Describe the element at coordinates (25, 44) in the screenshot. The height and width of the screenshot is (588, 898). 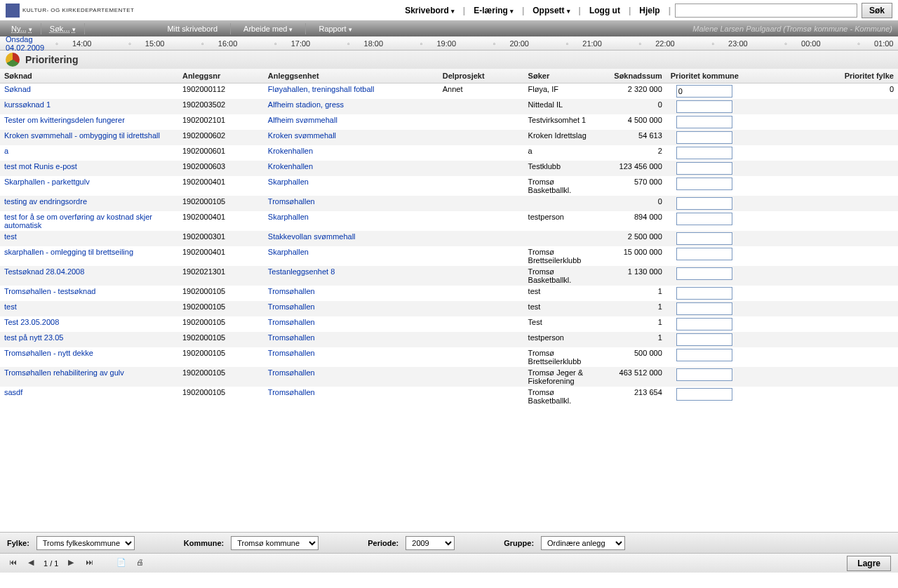
I see `date-link: Onsdag 04.02.2009` at that location.